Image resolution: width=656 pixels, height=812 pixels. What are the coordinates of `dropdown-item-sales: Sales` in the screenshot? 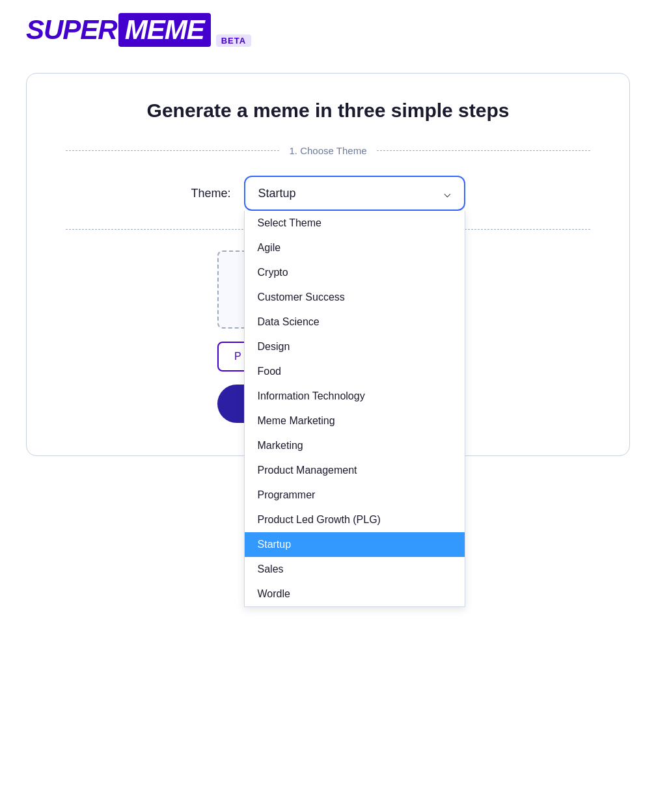 It's located at (355, 569).